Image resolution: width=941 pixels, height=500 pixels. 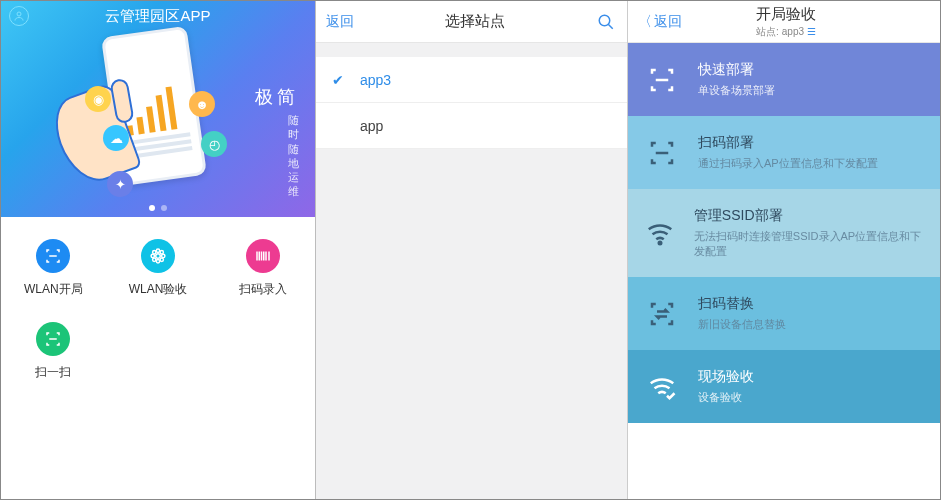 I want to click on feature-2: 扫码录入, so click(x=262, y=268).